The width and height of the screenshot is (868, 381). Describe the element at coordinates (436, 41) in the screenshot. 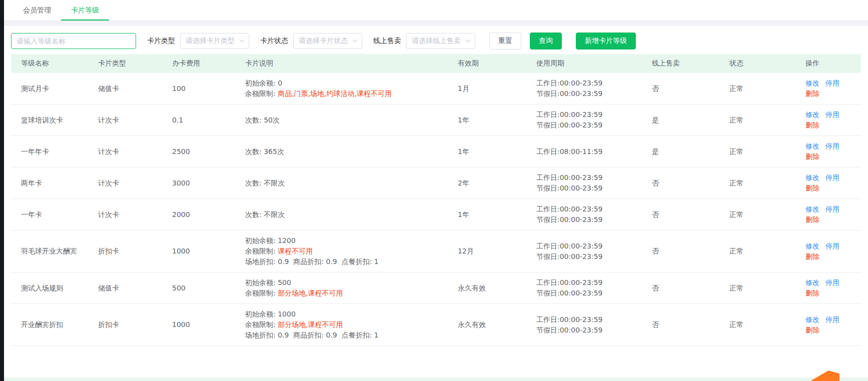

I see `online-sale-select-placeholder: 请选择线上售卖` at that location.